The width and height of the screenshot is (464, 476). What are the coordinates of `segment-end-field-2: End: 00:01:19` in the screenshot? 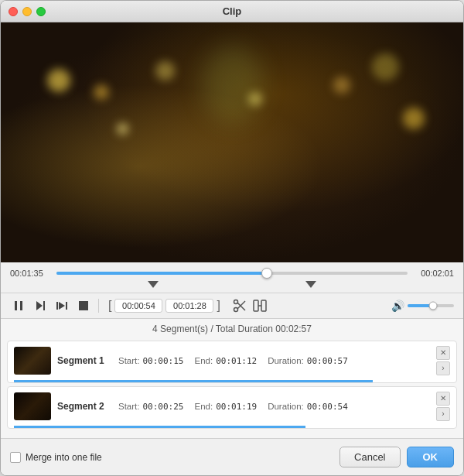 It's located at (226, 407).